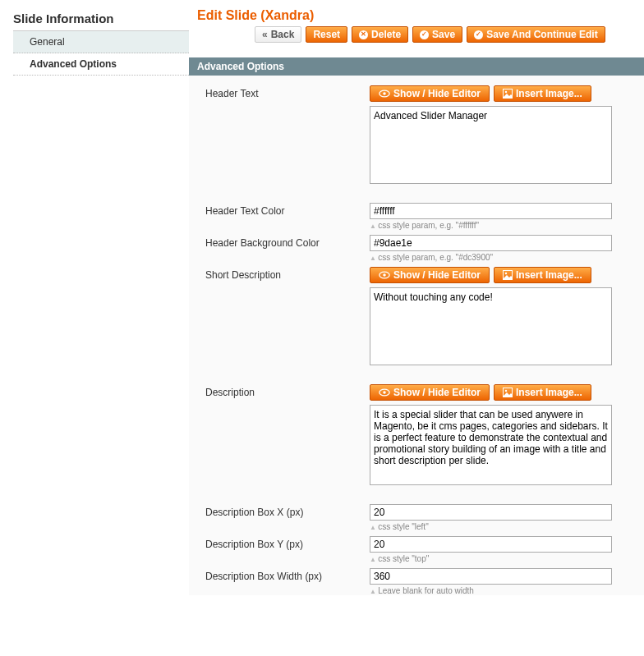 The width and height of the screenshot is (644, 656). Describe the element at coordinates (425, 517) in the screenshot. I see `row-desc-box-x: Description Box X (px) css style "left"` at that location.